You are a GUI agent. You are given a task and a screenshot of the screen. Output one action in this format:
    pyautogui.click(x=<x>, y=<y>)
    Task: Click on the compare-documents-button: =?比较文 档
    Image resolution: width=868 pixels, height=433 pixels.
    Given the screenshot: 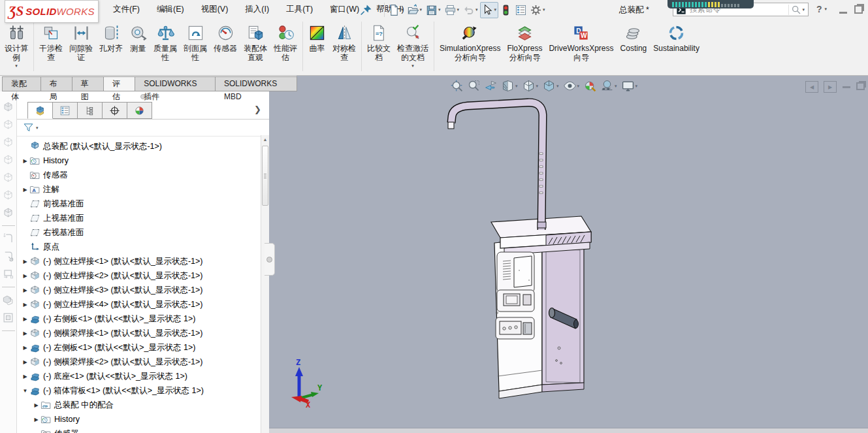 What is the action you would take?
    pyautogui.click(x=379, y=44)
    